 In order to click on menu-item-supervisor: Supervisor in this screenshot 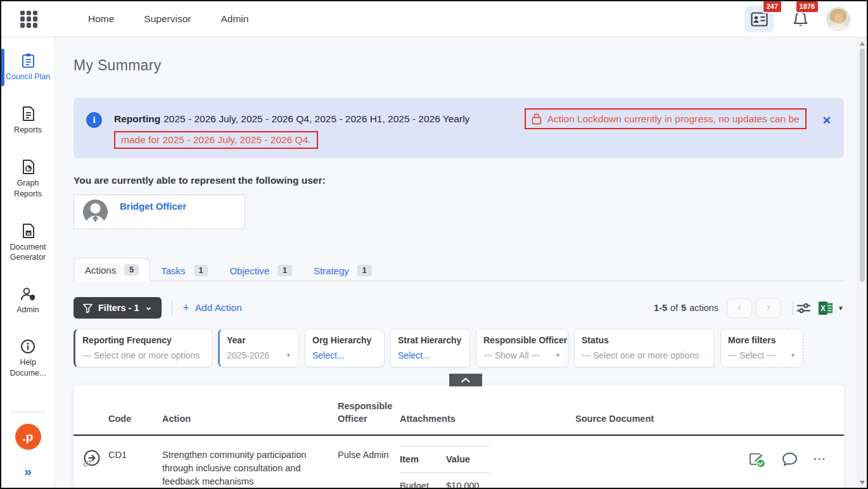, I will do `click(167, 19)`.